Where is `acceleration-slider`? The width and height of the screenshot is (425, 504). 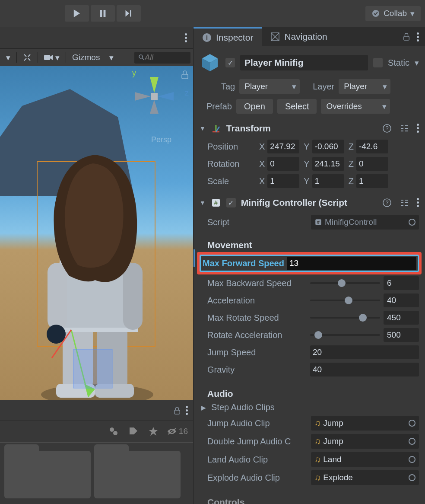 acceleration-slider is located at coordinates (345, 300).